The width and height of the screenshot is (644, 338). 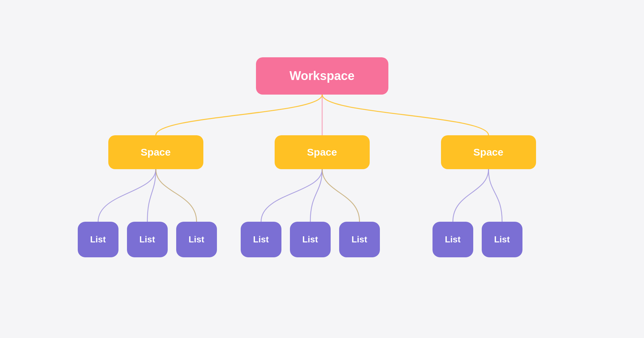 What do you see at coordinates (147, 239) in the screenshot?
I see `list-1-2-label: List` at bounding box center [147, 239].